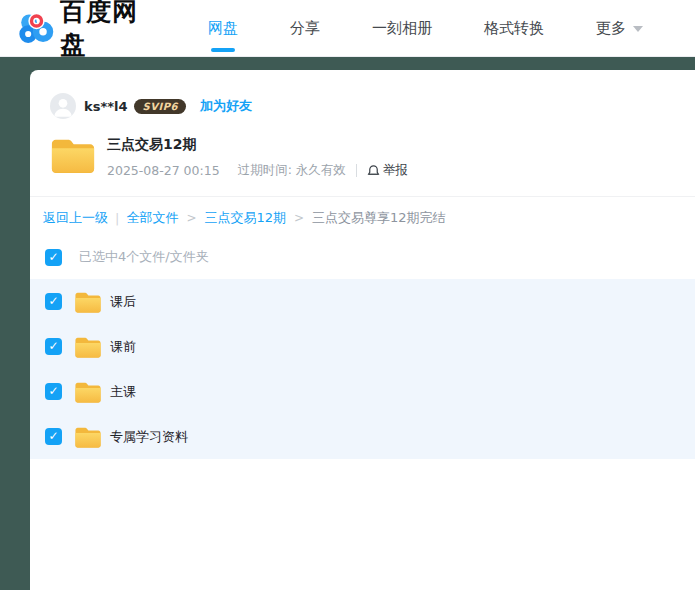 Image resolution: width=695 pixels, height=591 pixels. I want to click on breadcrumb-back-link: 返回上一级, so click(76, 218).